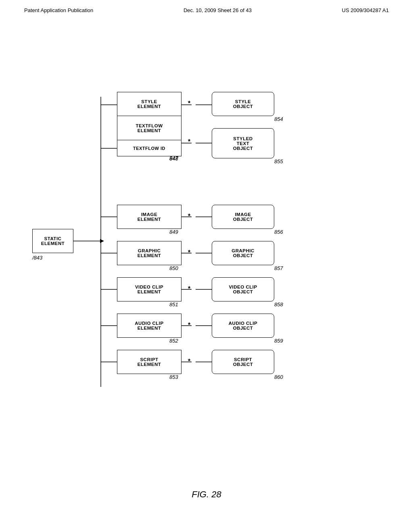  I want to click on audio-clip-element-box: AUDIO CLIPELEMENT, so click(149, 326).